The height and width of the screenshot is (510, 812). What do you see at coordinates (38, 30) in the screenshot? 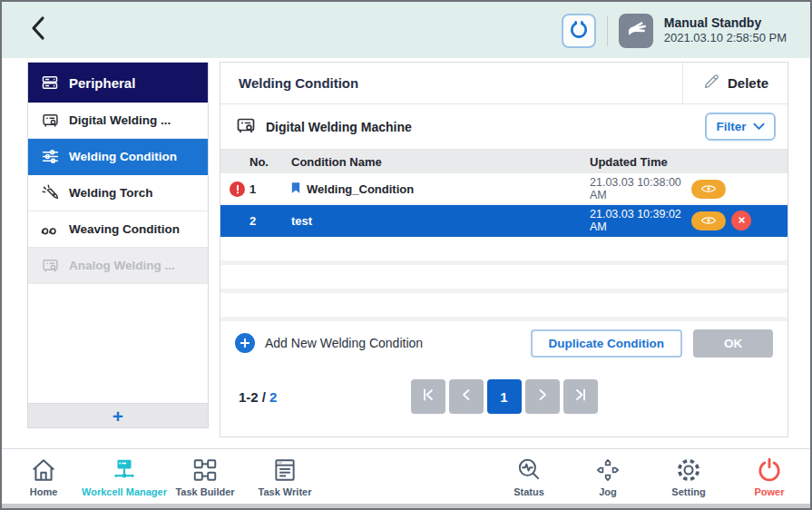
I see `back-button` at bounding box center [38, 30].